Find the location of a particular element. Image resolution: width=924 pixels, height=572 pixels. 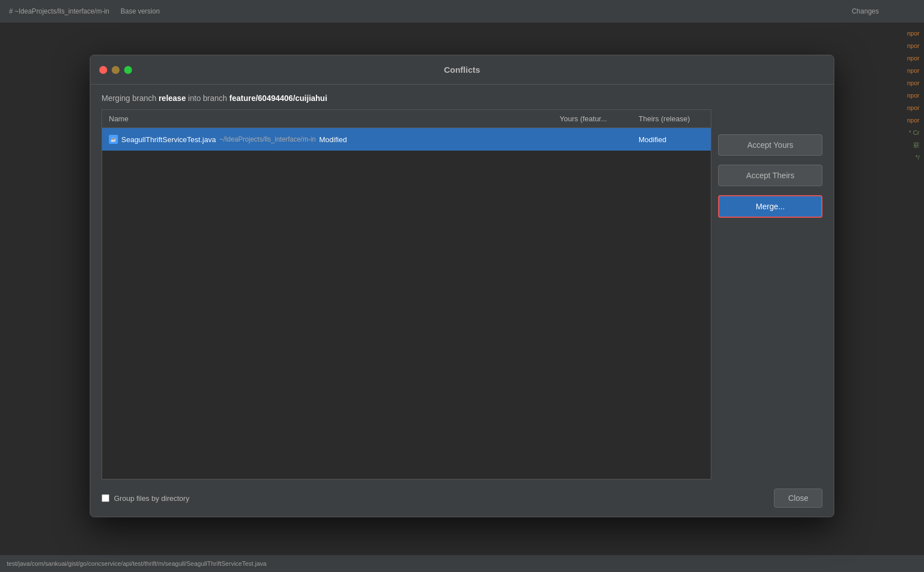

col-header-yours: Yours (featur... is located at coordinates (592, 118).